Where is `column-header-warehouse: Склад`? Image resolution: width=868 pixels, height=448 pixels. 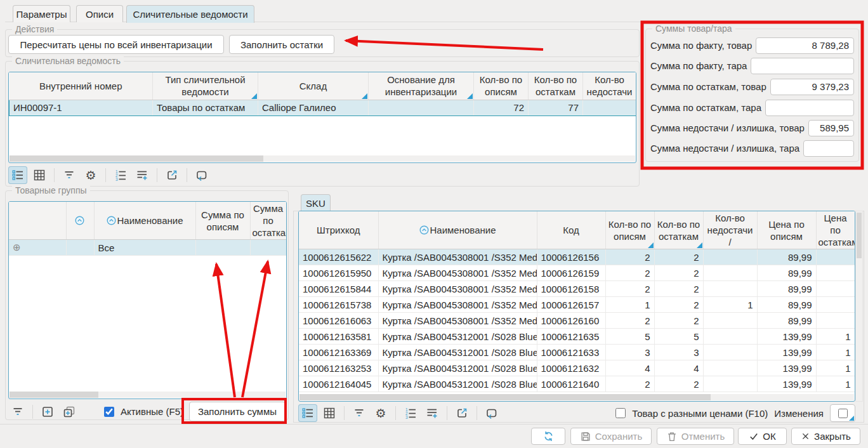 column-header-warehouse: Склад is located at coordinates (313, 86).